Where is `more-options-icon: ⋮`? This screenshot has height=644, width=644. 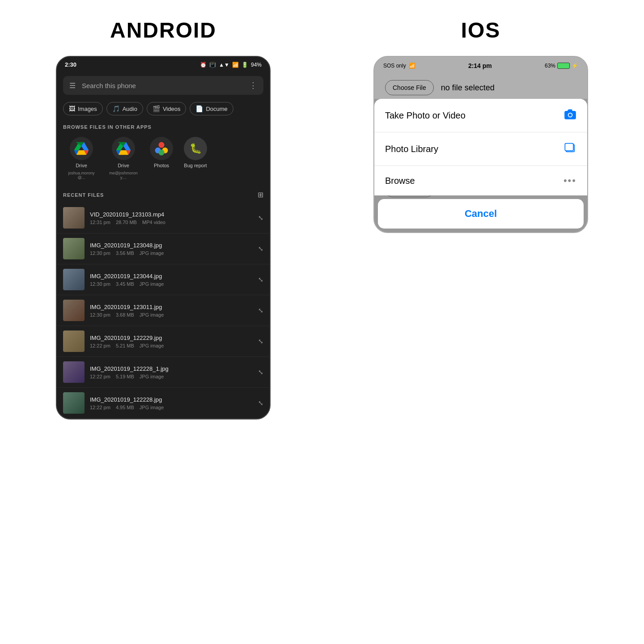 more-options-icon: ⋮ is located at coordinates (253, 85).